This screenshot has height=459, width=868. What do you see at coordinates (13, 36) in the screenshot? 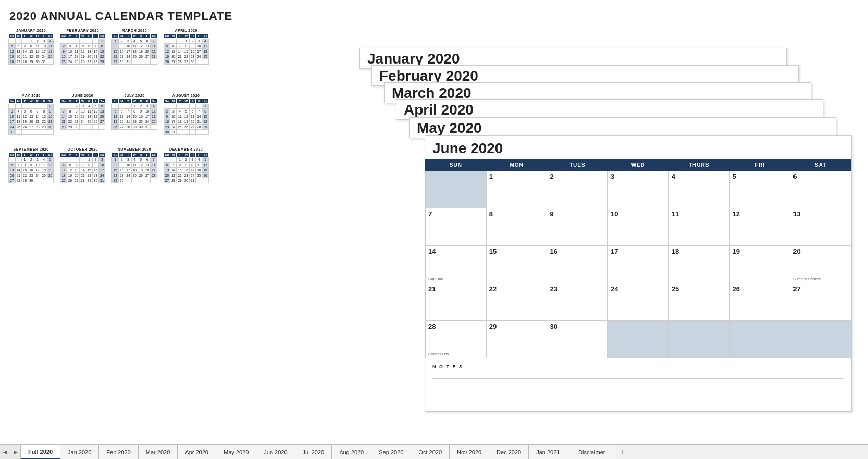
I see `th-su: Su` at bounding box center [13, 36].